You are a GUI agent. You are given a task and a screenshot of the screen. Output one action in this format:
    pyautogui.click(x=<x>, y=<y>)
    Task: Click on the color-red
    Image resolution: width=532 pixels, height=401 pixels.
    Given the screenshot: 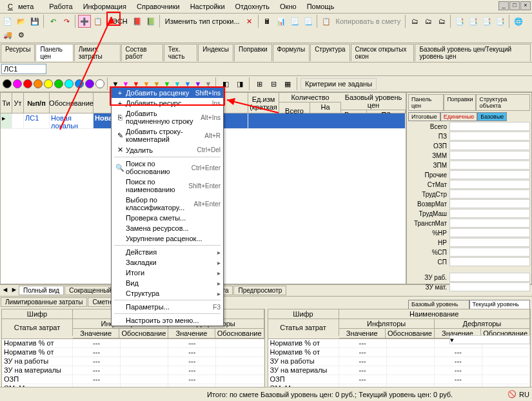 What is the action you would take?
    pyautogui.click(x=28, y=84)
    